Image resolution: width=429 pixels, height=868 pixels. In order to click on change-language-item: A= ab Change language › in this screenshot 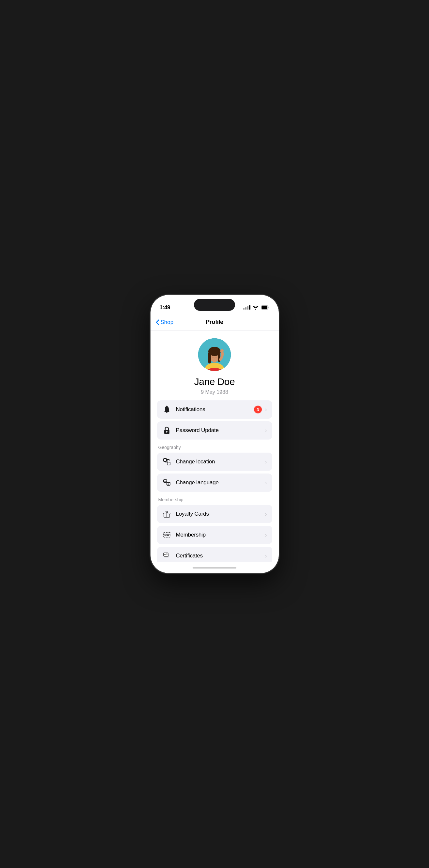, I will do `click(215, 483)`.